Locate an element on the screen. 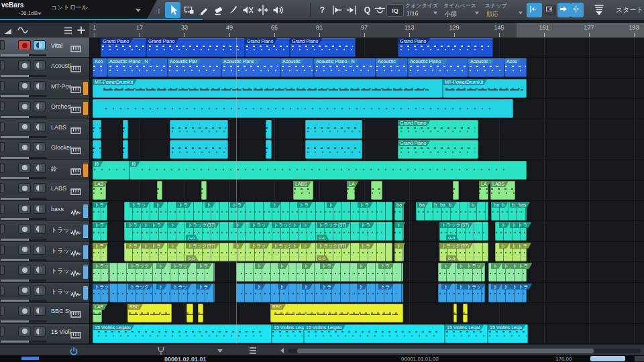  track-row: LABS is located at coordinates (44, 190).